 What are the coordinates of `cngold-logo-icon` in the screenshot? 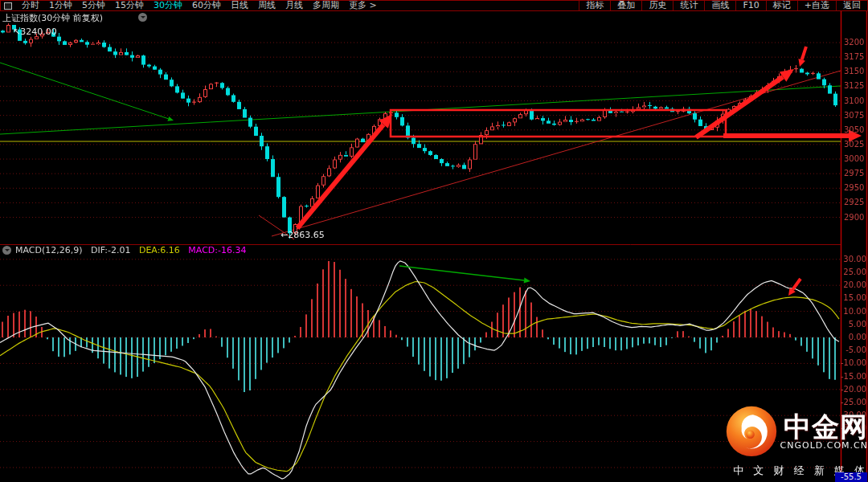 It's located at (751, 432).